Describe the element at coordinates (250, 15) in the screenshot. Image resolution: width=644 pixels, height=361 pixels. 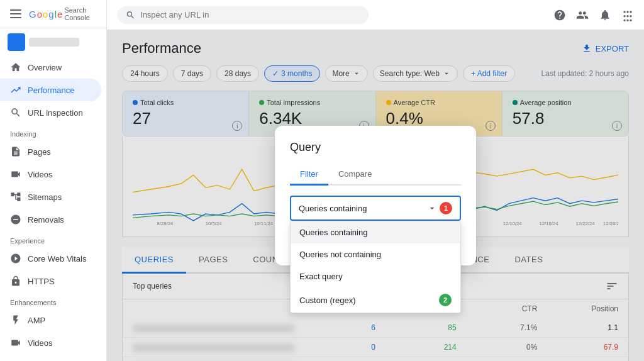
I see `url-search-input` at that location.